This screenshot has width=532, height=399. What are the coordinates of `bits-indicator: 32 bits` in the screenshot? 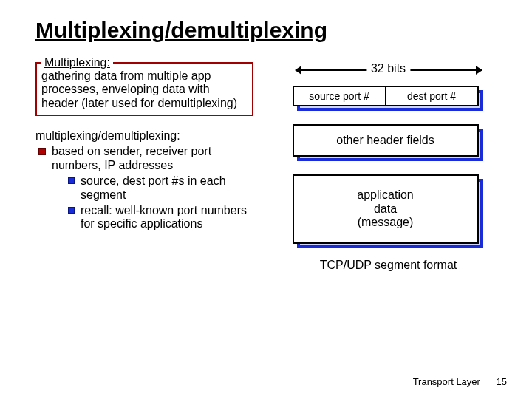 It's located at (389, 72).